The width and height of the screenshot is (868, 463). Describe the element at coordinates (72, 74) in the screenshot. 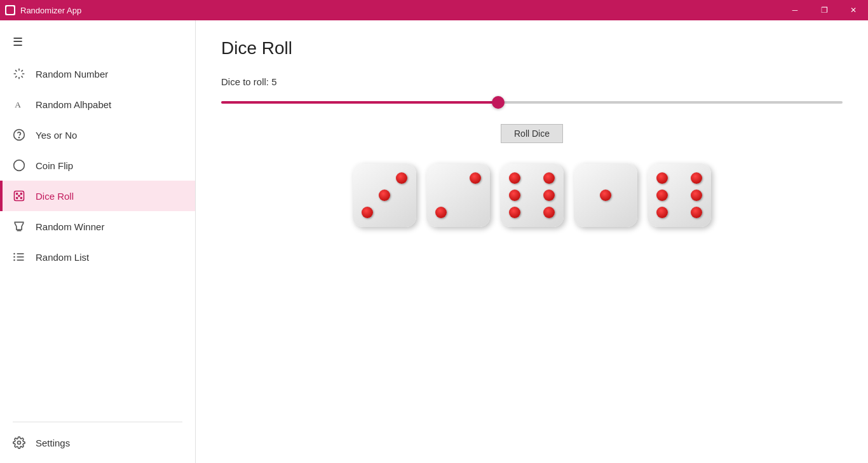

I see `sidebar-item-label: Random Number` at that location.